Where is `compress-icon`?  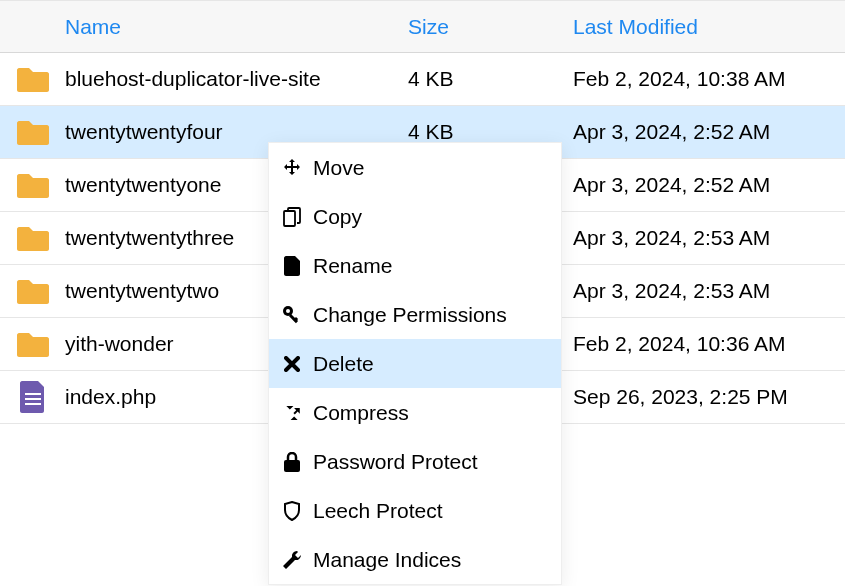
compress-icon is located at coordinates (292, 413).